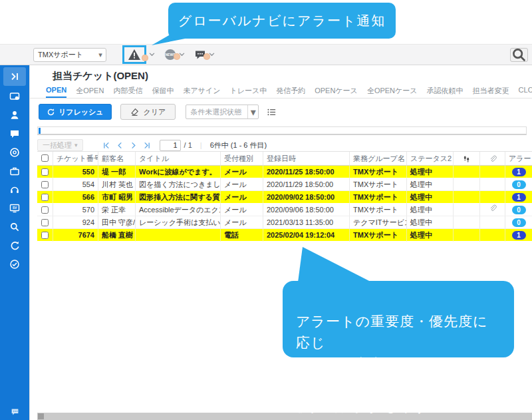 This screenshot has height=420, width=532. I want to click on sidebar-item-check-circle, so click(15, 264).